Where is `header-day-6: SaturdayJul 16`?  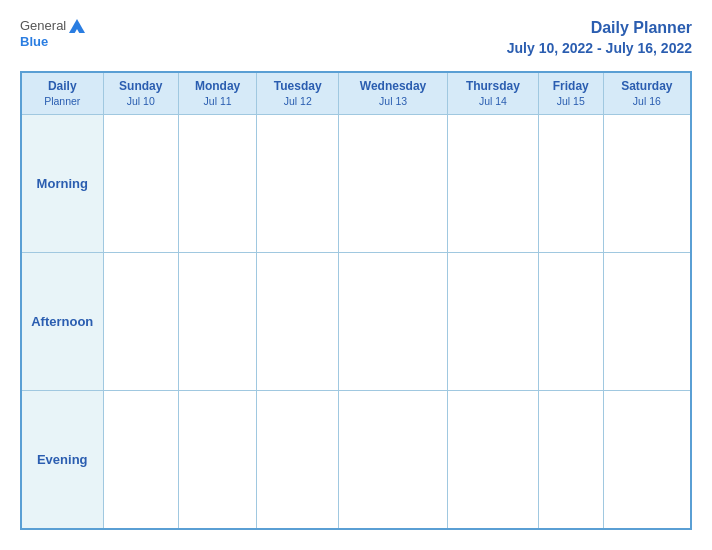 header-day-6: SaturdayJul 16 is located at coordinates (647, 94).